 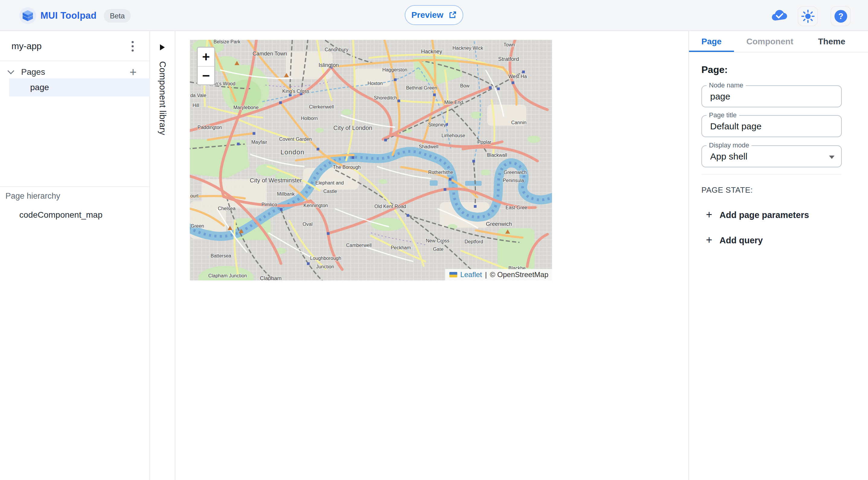 What do you see at coordinates (772, 156) in the screenshot?
I see `display-mode-field: Display mode App shell` at bounding box center [772, 156].